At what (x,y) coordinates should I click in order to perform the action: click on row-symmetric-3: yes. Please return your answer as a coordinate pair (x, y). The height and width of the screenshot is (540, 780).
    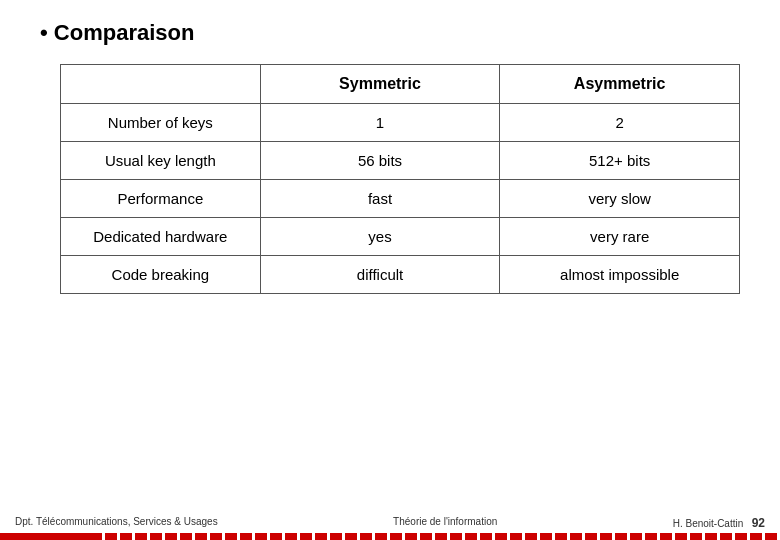
    Looking at the image, I should click on (380, 237).